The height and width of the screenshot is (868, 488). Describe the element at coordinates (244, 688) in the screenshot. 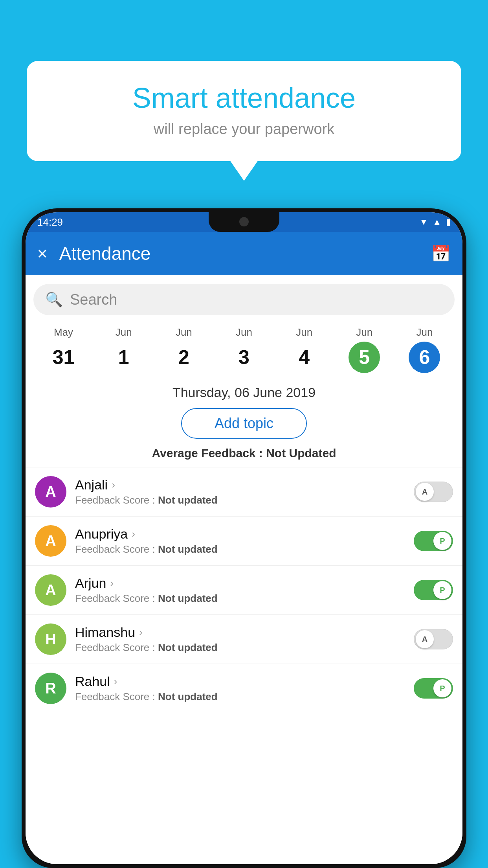

I see `student-info: Rahul ›Feedback Score : Not updated` at that location.